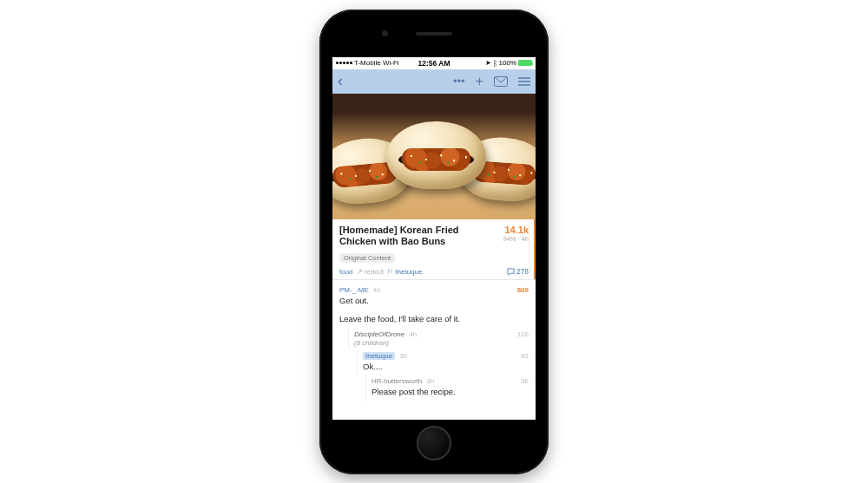 The height and width of the screenshot is (483, 868). I want to click on comment-icon, so click(510, 272).